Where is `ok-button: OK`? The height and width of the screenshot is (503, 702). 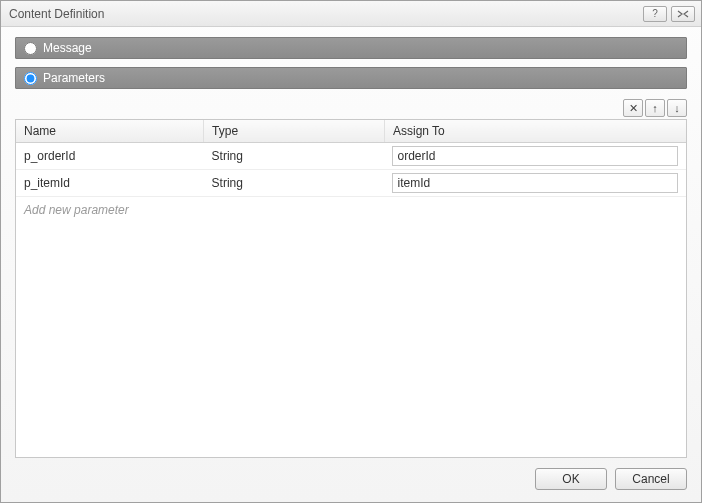
ok-button: OK is located at coordinates (571, 479).